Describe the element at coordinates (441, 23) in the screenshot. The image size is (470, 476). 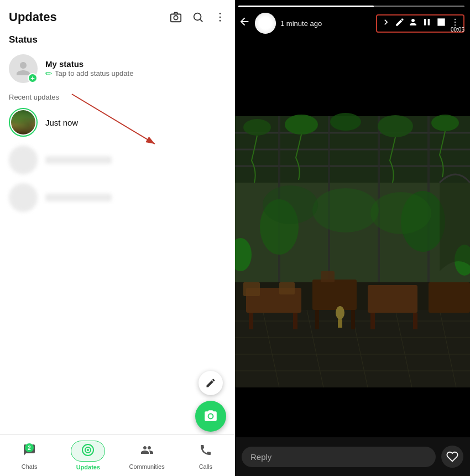
I see `stop-button` at that location.